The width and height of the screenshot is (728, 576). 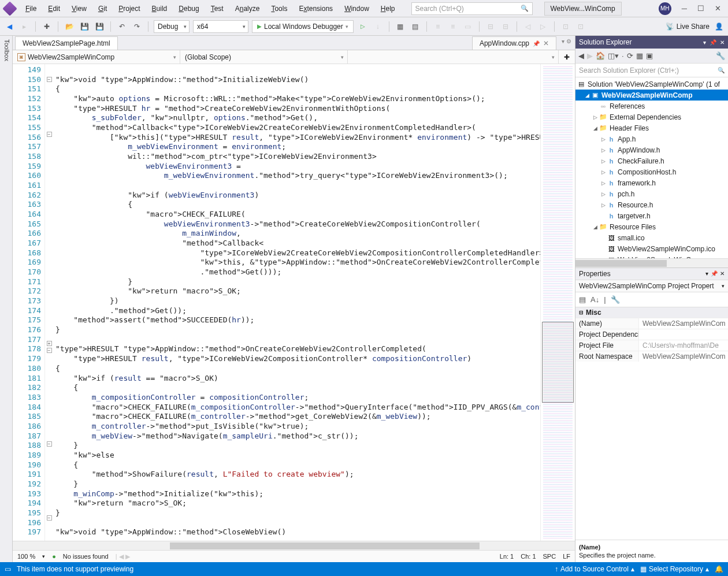 I want to click on tree-item: ▷hCompositionHost.h, so click(x=652, y=172).